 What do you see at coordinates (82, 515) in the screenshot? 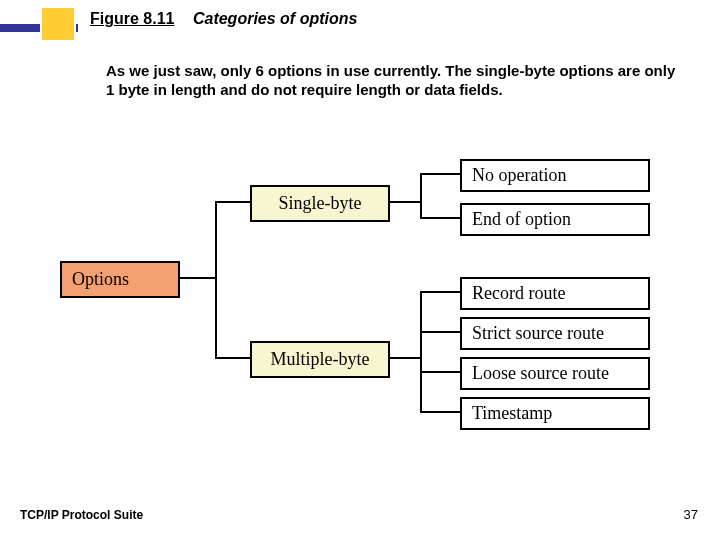
I see `footer-text: TCP/IP Protocol Suite` at bounding box center [82, 515].